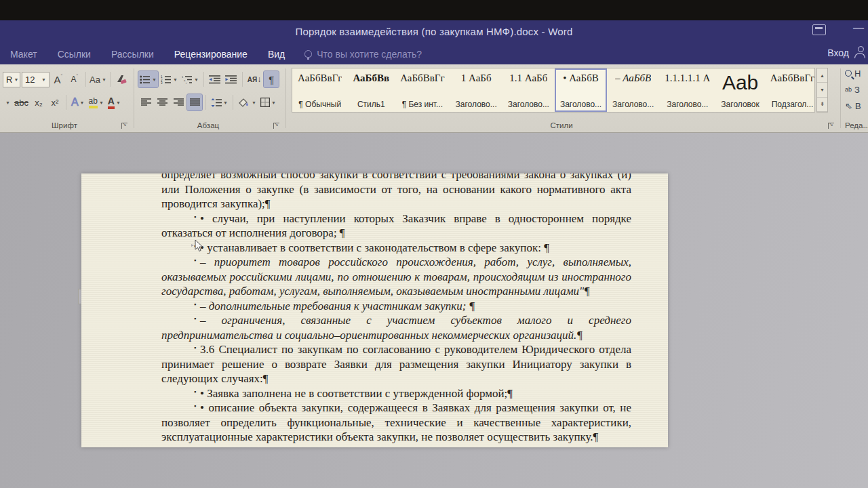 The image size is (868, 488). Describe the element at coordinates (55, 102) in the screenshot. I see `superscript-button: x²` at that location.